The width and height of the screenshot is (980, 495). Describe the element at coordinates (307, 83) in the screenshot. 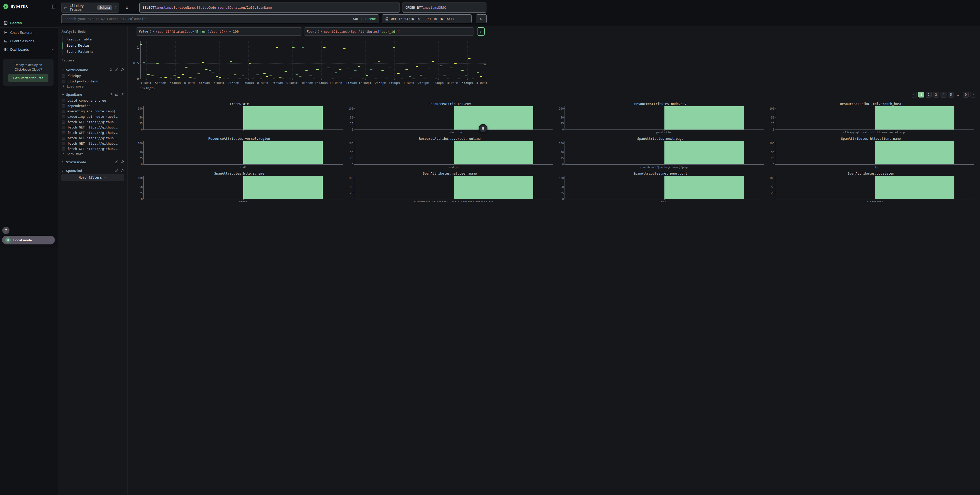

I see `x-axis-tick-label: 10:00am` at that location.